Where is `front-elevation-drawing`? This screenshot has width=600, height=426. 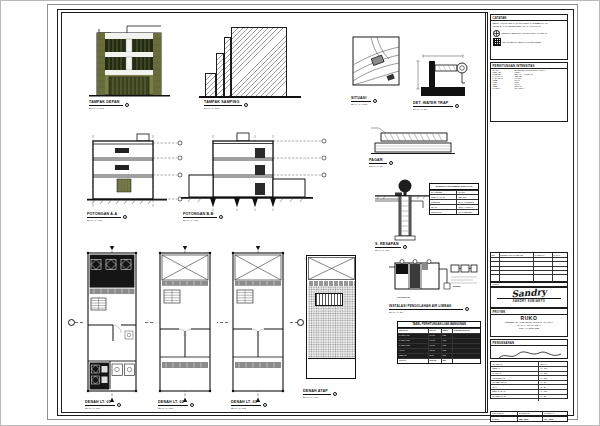
front-elevation-drawing is located at coordinates (130, 62).